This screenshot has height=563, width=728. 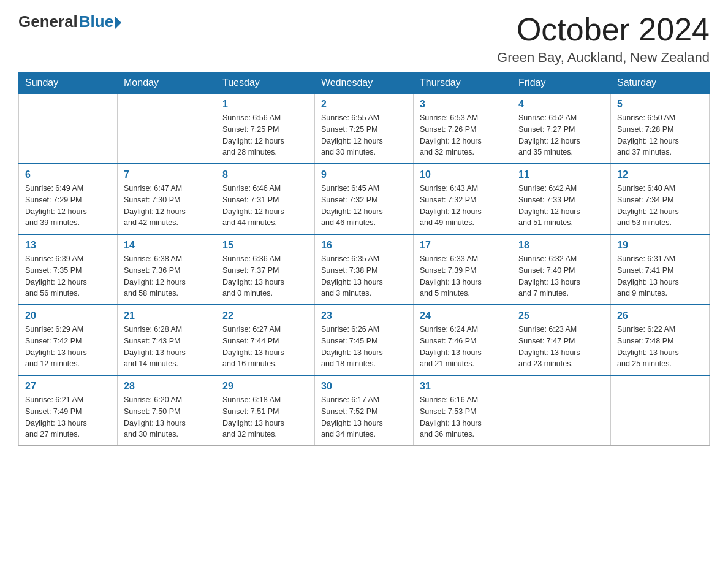 What do you see at coordinates (603, 39) in the screenshot?
I see `title-block: October 2024 Green Bay, Auckland, New Ze…` at bounding box center [603, 39].